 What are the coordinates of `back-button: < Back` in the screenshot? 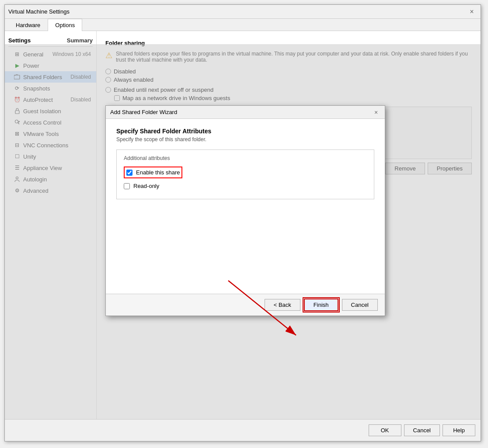 It's located at (282, 305).